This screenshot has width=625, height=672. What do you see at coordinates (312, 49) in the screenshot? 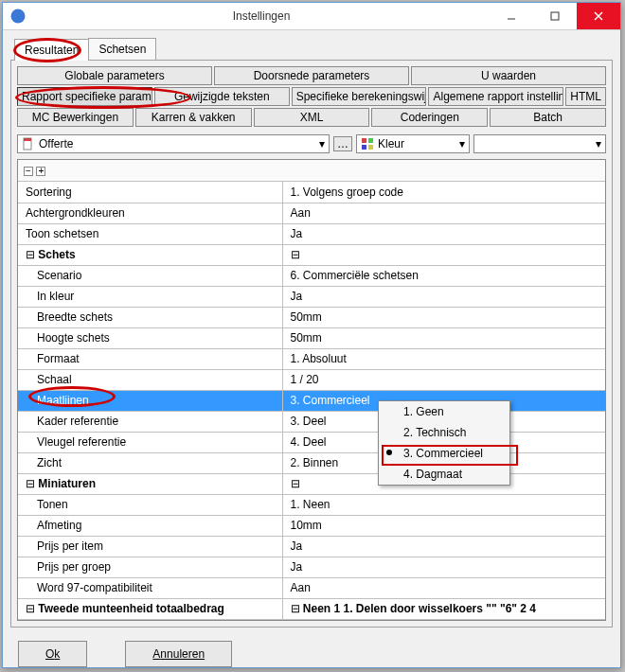
I see `main-tabs: ResultatenSchetsen` at bounding box center [312, 49].